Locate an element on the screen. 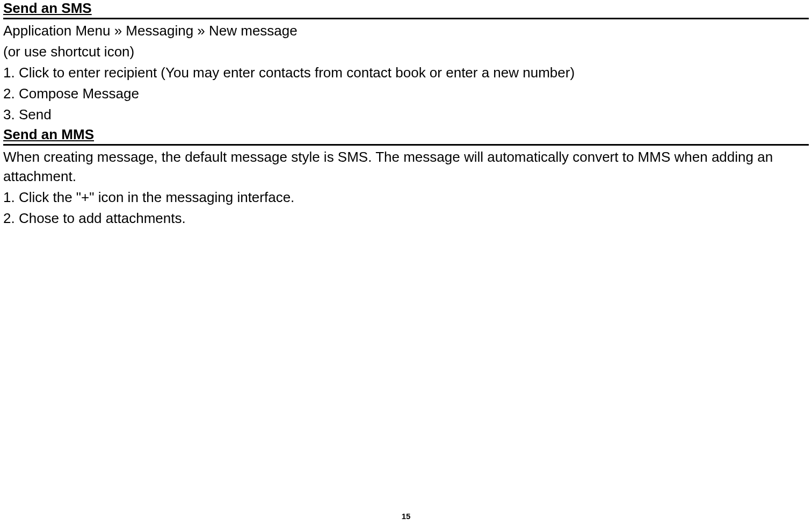 The height and width of the screenshot is (525, 812). breadcrumb-text: Application Menu » Messaging » New messa… is located at coordinates (406, 31).